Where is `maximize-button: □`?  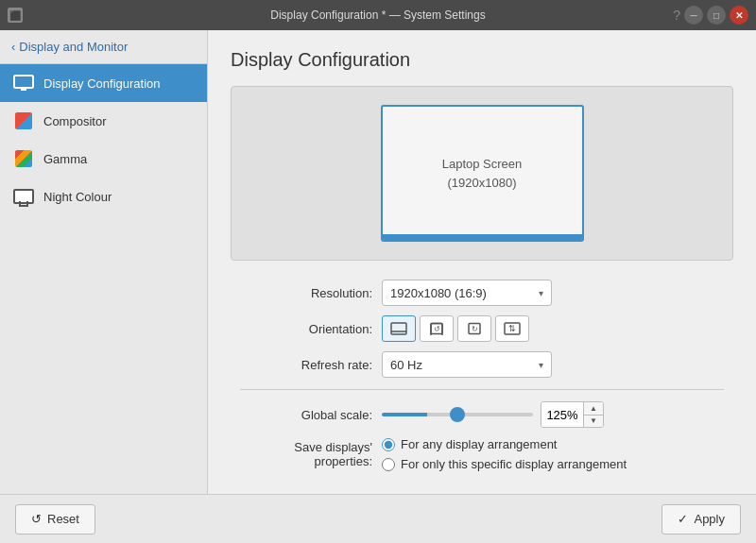
maximize-button: □ is located at coordinates (716, 15).